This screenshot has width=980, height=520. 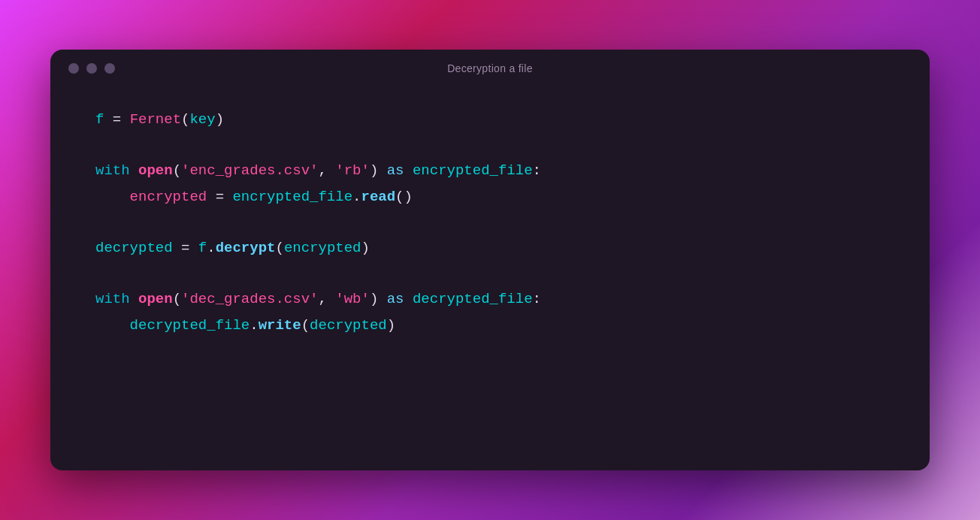 I want to click on code-line-2: with open('enc_grades.csv', 'rb') as enc…, so click(x=490, y=171).